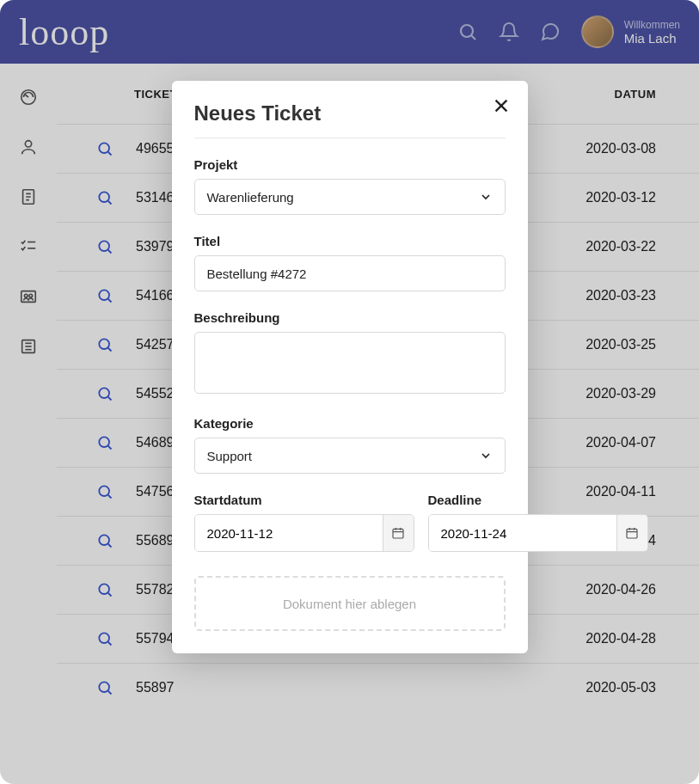  Describe the element at coordinates (304, 523) in the screenshot. I see `start-field: Startdatum` at that location.